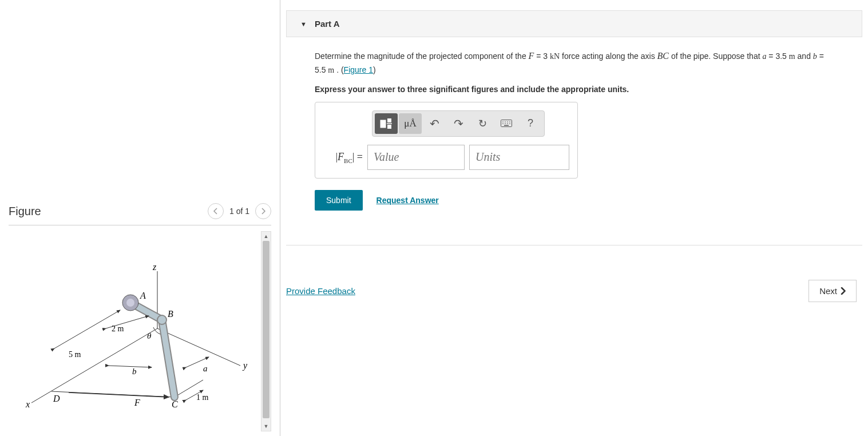  I want to click on svg-text: y, so click(245, 366).